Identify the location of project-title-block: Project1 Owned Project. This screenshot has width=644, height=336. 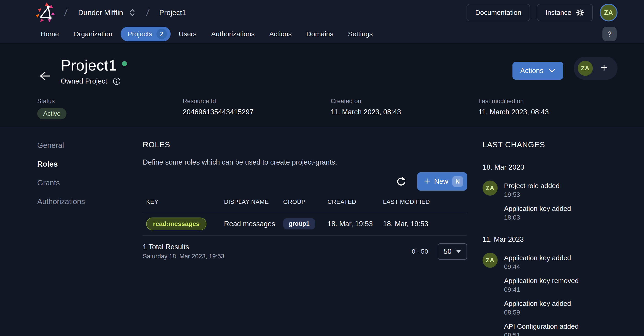
(94, 71).